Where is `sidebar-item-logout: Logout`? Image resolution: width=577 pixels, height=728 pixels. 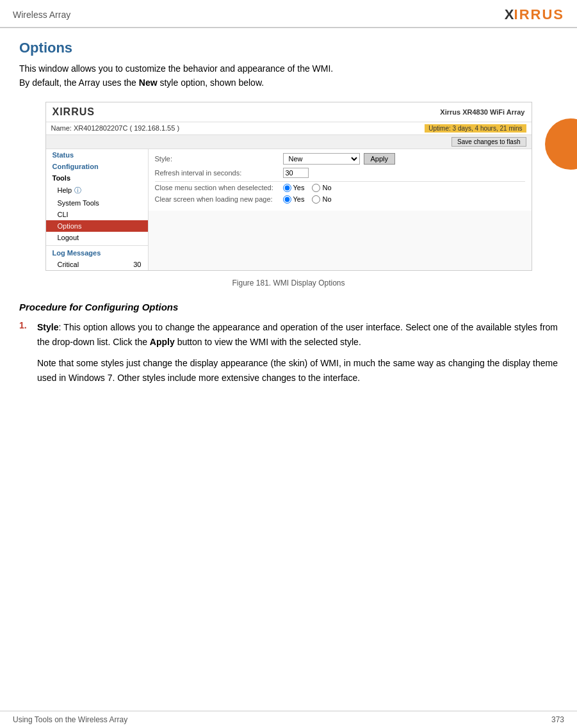 sidebar-item-logout: Logout is located at coordinates (97, 238).